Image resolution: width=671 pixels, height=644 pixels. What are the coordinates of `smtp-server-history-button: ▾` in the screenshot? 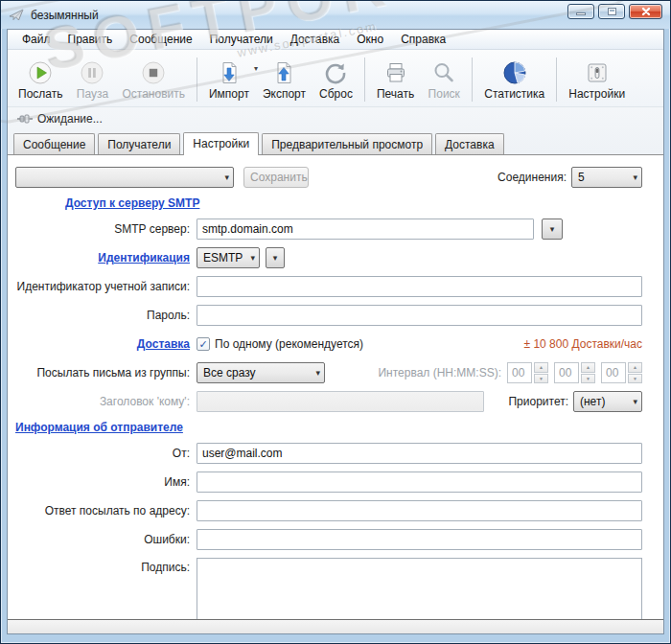 It's located at (552, 229).